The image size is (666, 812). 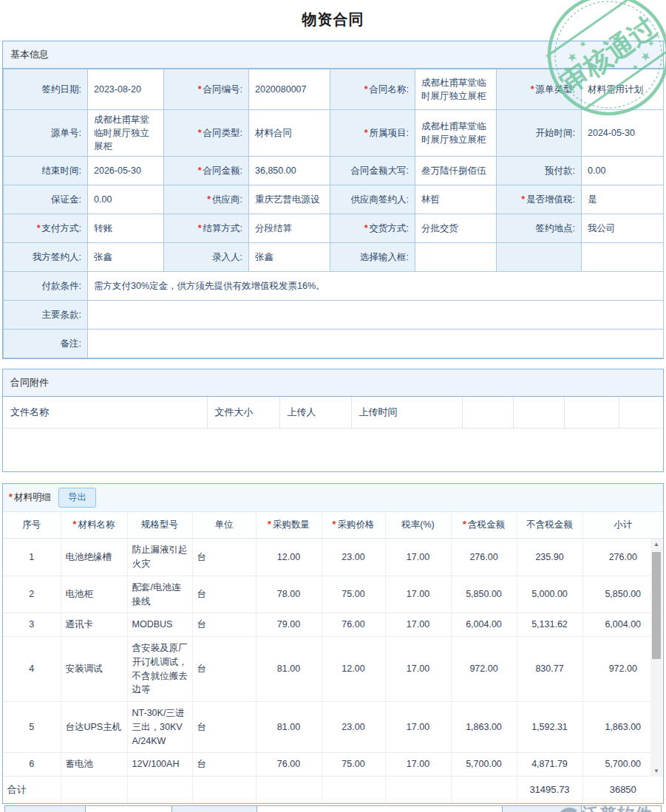 What do you see at coordinates (483, 557) in the screenshot?
I see `material-cell: 276.00` at bounding box center [483, 557].